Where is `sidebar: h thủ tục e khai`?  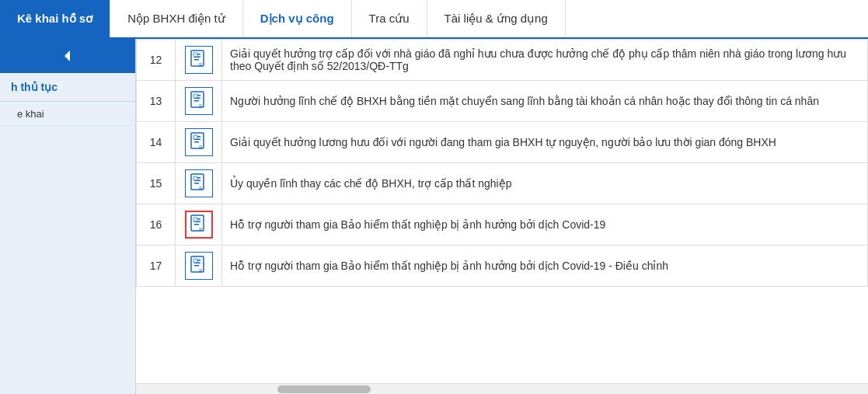
sidebar: h thủ tục e khai is located at coordinates (68, 216).